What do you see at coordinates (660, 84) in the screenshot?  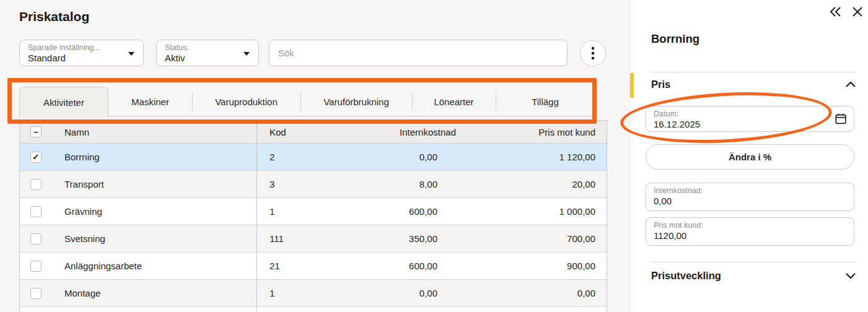 I see `pris-section-label: Pris` at bounding box center [660, 84].